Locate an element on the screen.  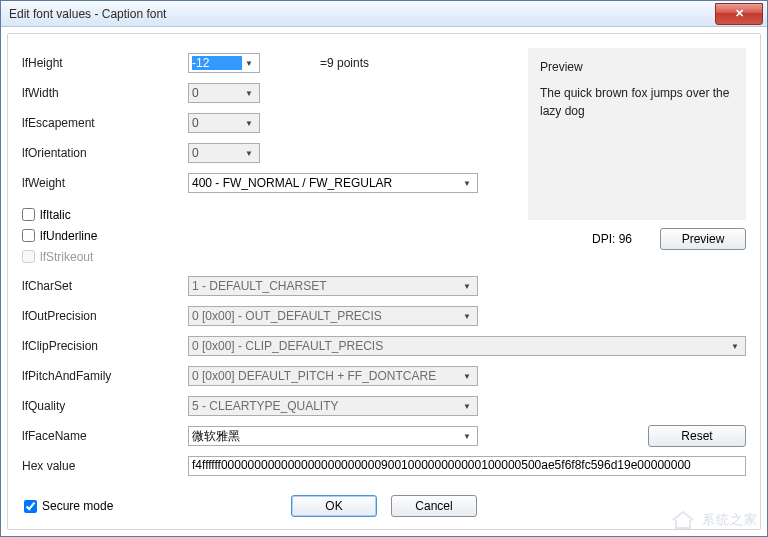
lfunderline-check: lfUnderline is located at coordinates (272, 236).